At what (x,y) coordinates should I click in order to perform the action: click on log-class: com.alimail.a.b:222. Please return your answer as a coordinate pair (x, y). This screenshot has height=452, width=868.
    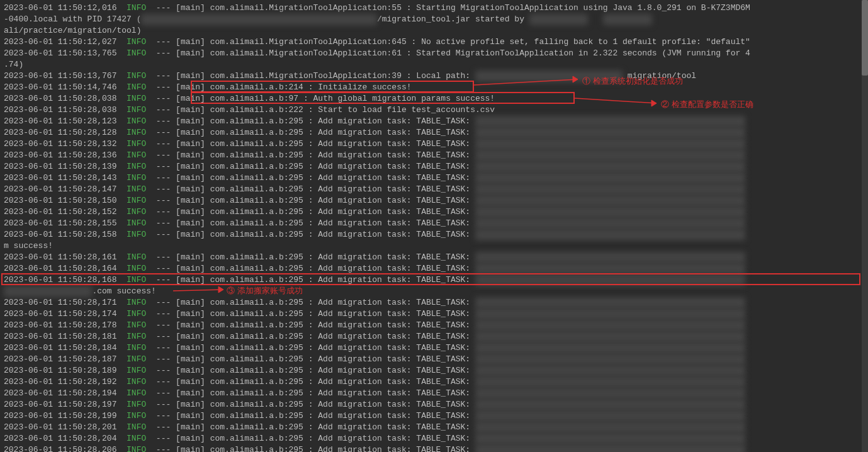
    Looking at the image, I should click on (259, 110).